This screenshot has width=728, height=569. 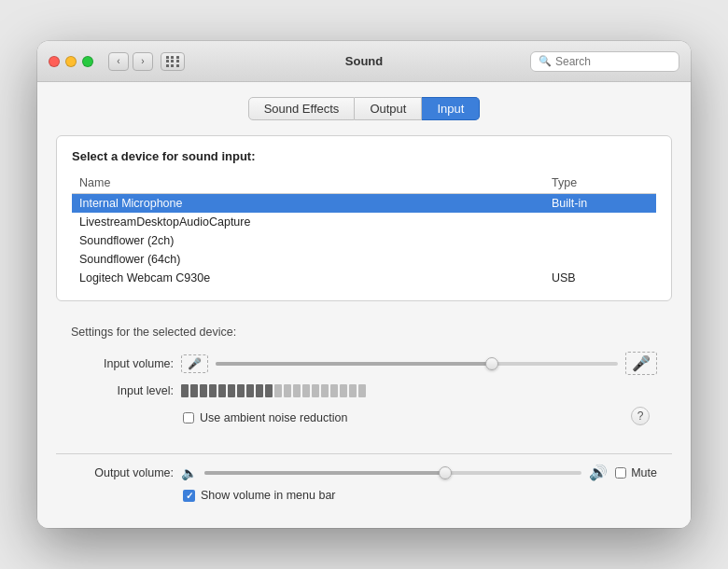 I want to click on table-row: Soundflower (64ch), so click(x=364, y=259).